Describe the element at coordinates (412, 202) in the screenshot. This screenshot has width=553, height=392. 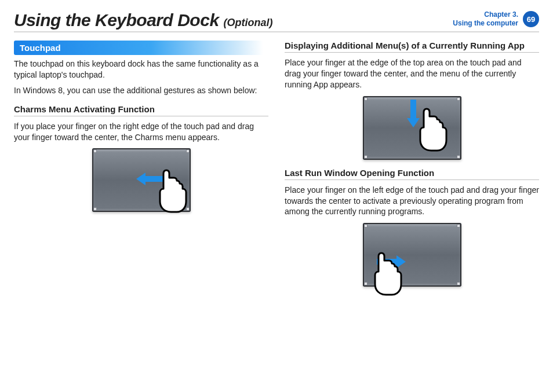
I see `last-run-body: Place your finger on the left edge of th…` at that location.